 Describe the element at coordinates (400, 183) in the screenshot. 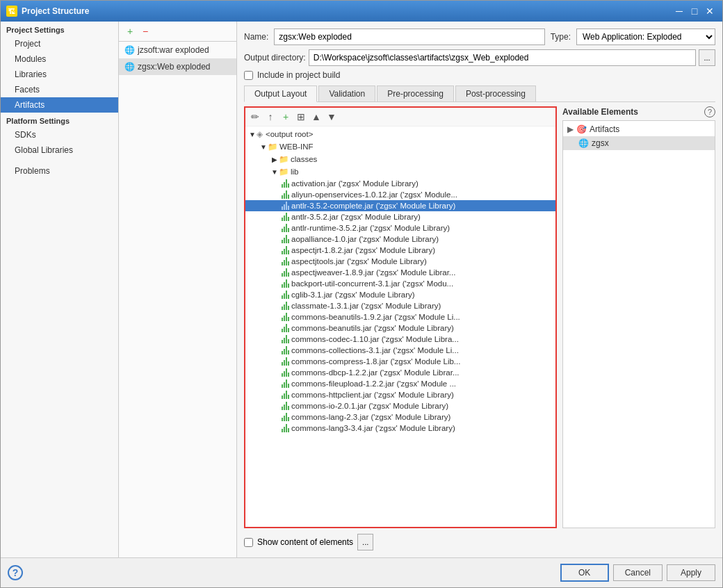

I see `tree-item-jar-0: activation.jar ('zgsx' Module Library)` at that location.